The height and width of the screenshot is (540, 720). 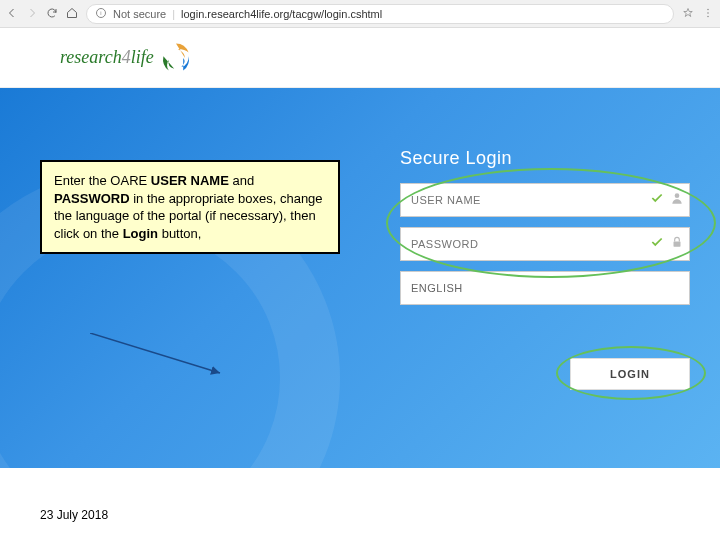 I want to click on logo-bar: research4life, so click(x=360, y=58).